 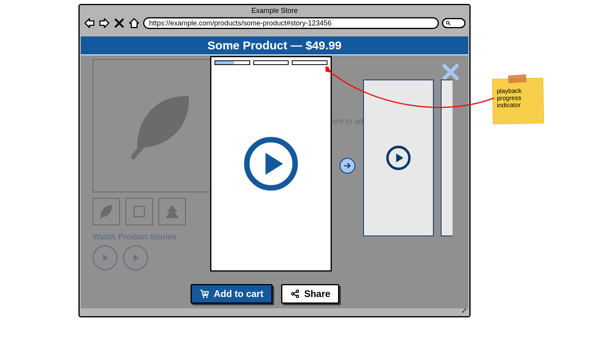 What do you see at coordinates (518, 101) in the screenshot?
I see `annotation-sticky-note: playback progress indicator` at bounding box center [518, 101].